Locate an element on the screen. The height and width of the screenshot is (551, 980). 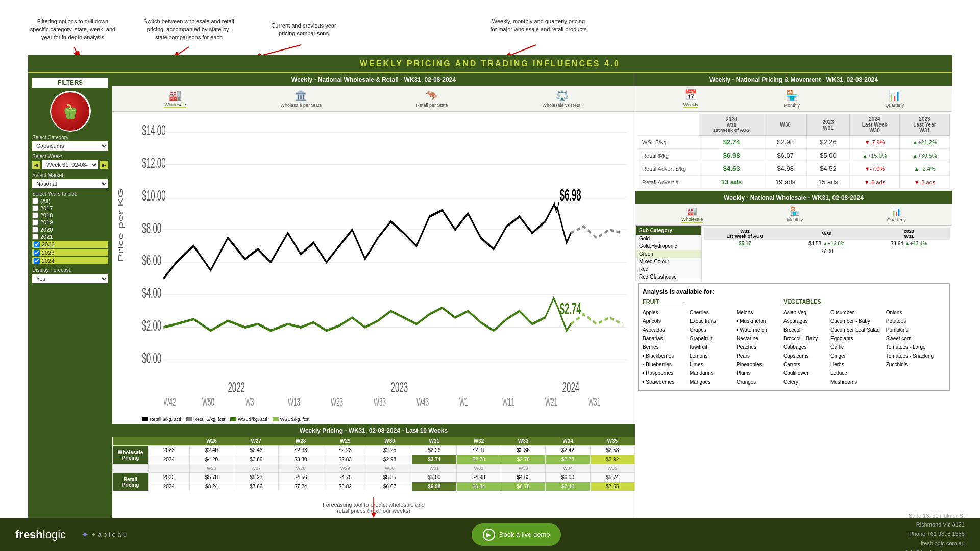
th-w31: W31 is located at coordinates (434, 441).